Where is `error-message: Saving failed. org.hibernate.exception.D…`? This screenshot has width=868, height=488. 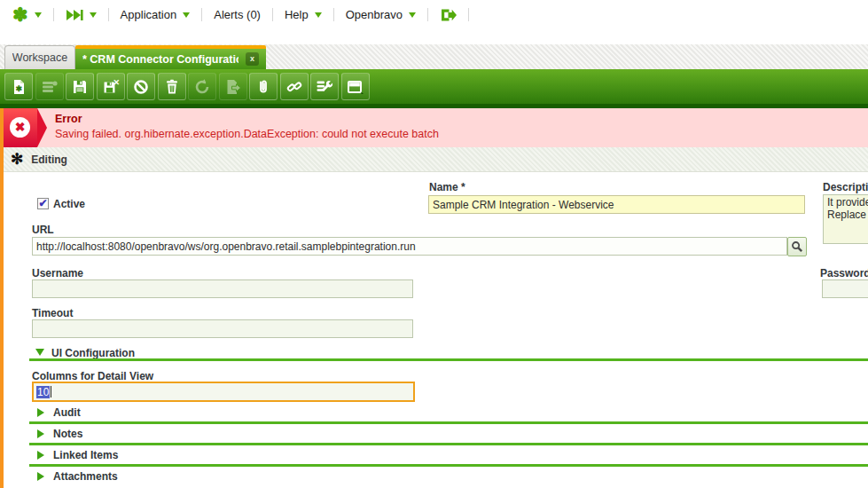
error-message: Saving failed. org.hibernate.exception.D… is located at coordinates (246, 134).